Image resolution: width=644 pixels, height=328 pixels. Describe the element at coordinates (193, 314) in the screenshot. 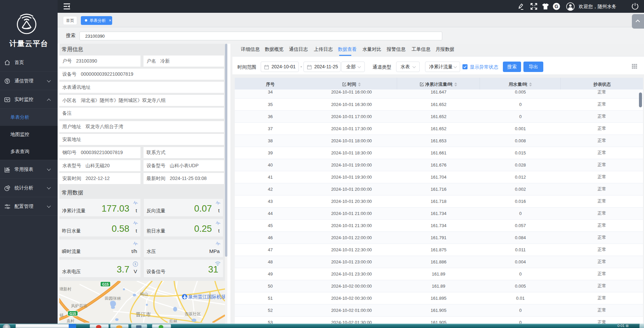

I see `svg-text: 杏坂社区` at that location.